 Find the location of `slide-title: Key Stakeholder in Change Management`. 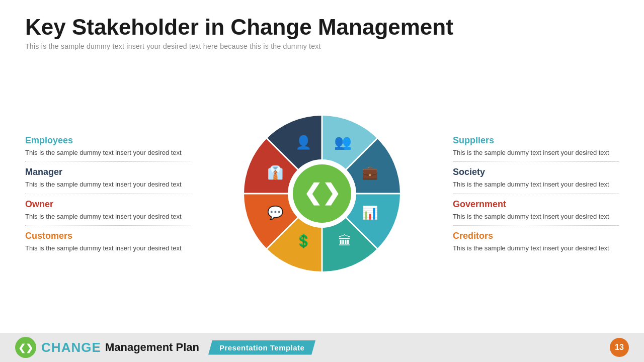

slide-title: Key Stakeholder in Change Management is located at coordinates (322, 27).